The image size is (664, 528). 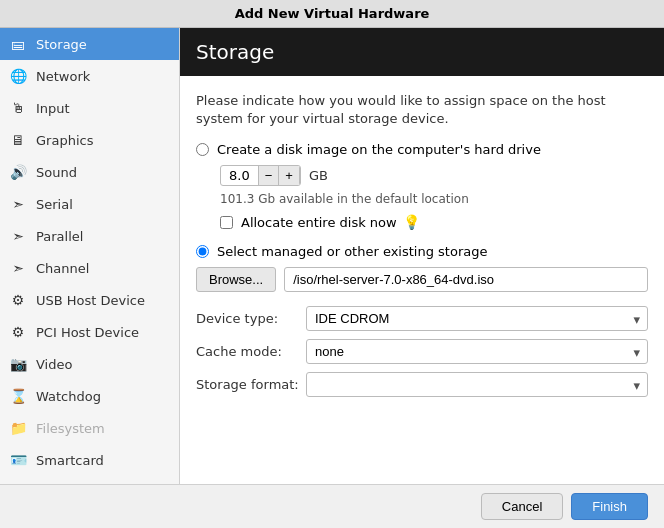 I want to click on path-input, so click(x=466, y=280).